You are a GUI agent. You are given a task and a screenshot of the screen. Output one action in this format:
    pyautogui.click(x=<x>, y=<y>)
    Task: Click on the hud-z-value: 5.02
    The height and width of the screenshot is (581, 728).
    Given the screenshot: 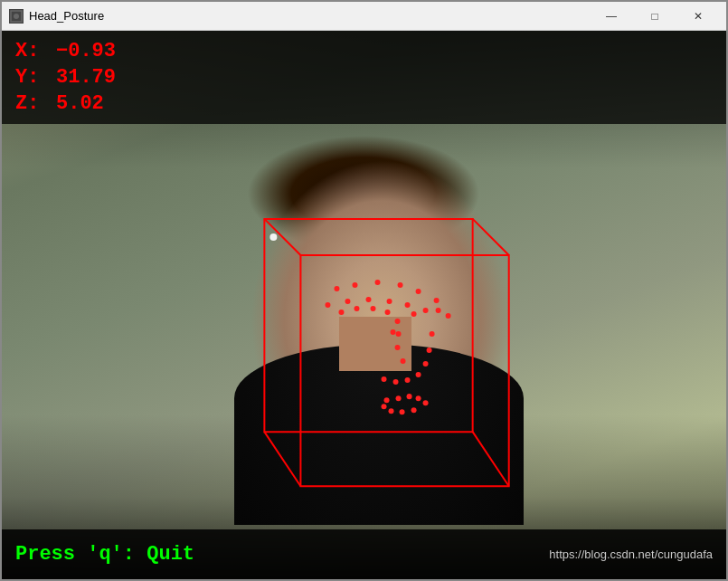 What is the action you would take?
    pyautogui.click(x=92, y=103)
    